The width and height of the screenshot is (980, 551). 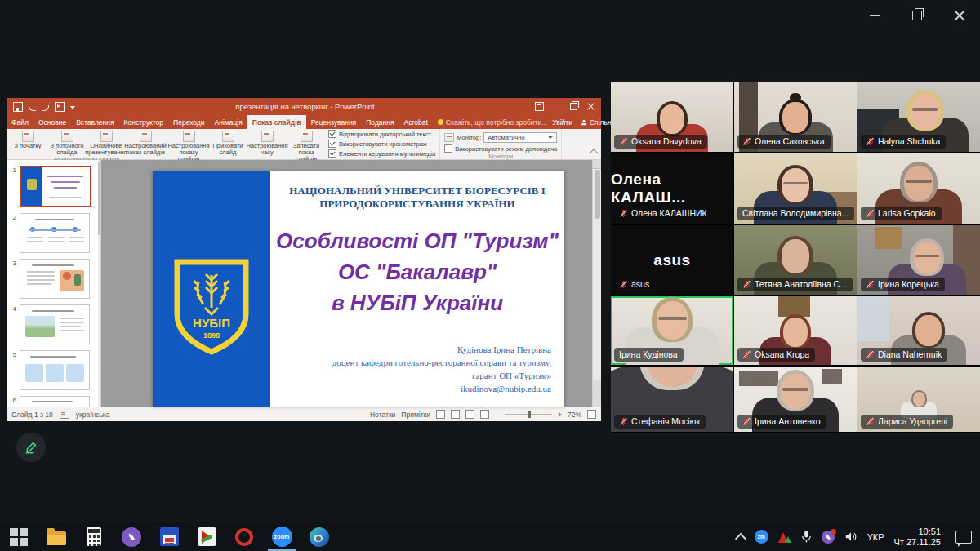 I want to click on slide-thumbnail-1: 1, so click(x=52, y=186).